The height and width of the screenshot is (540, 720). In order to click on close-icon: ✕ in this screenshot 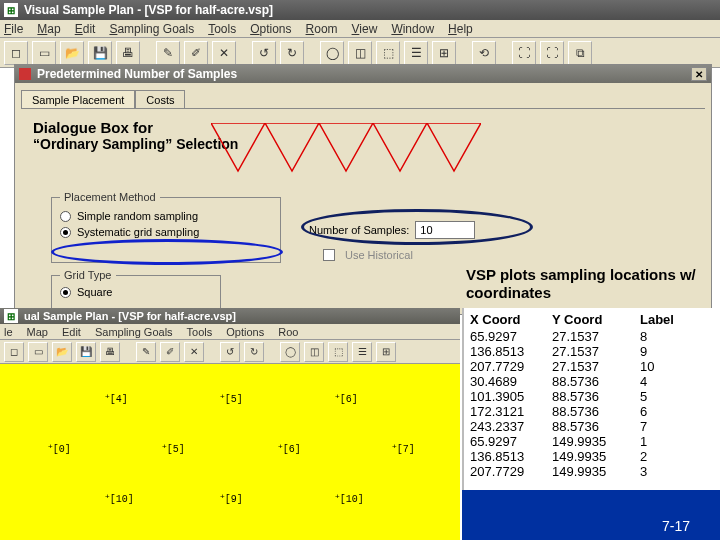, I will do `click(699, 74)`.